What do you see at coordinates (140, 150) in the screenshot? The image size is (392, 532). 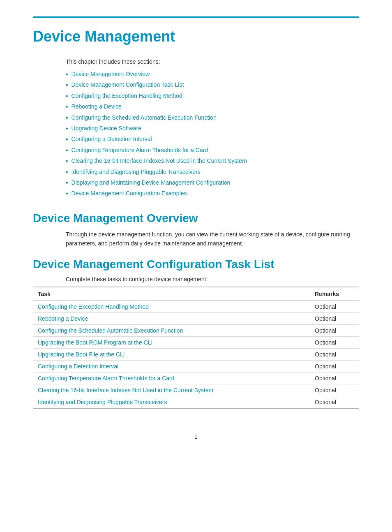 I see `toc-link: Configuring Temperature Alarm Thresholds…` at bounding box center [140, 150].